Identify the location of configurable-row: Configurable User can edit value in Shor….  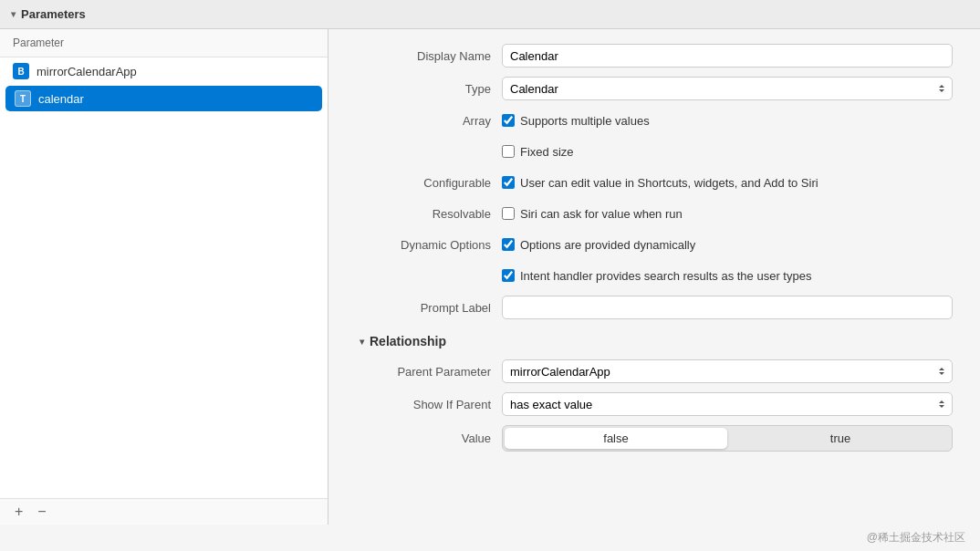
(654, 182).